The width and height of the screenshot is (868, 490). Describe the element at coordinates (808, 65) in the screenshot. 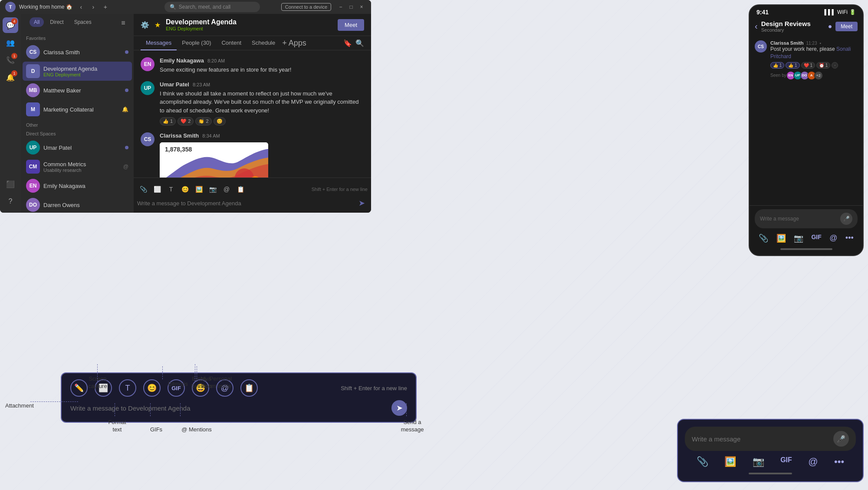

I see `phone-reaction-3: ❤️ 1` at that location.